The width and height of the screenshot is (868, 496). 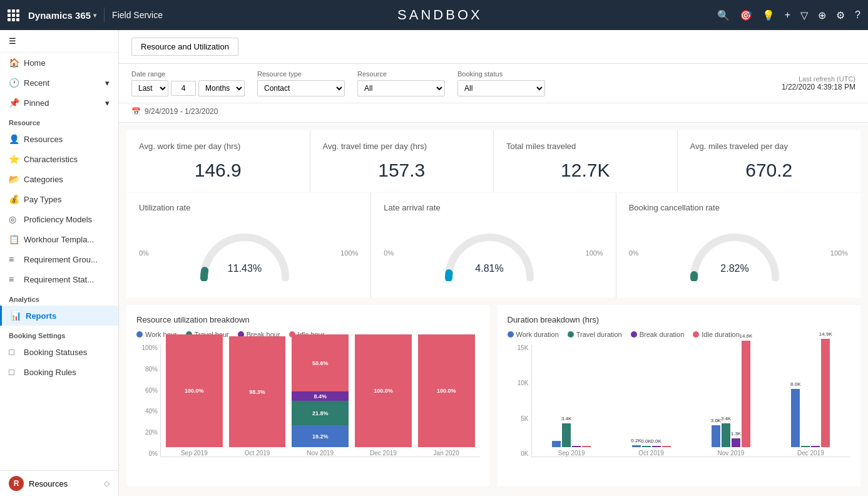 I want to click on filters-row: Date range Last Next Days Weeks Months Y…, so click(x=493, y=84).